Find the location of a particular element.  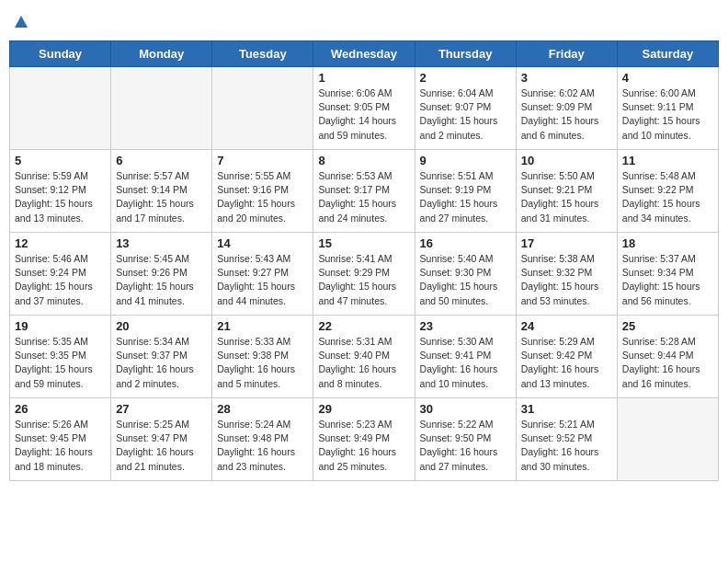

day-info: Sunrise: 6:02 AM Sunset: 9:09 PM Dayligh… is located at coordinates (566, 114).